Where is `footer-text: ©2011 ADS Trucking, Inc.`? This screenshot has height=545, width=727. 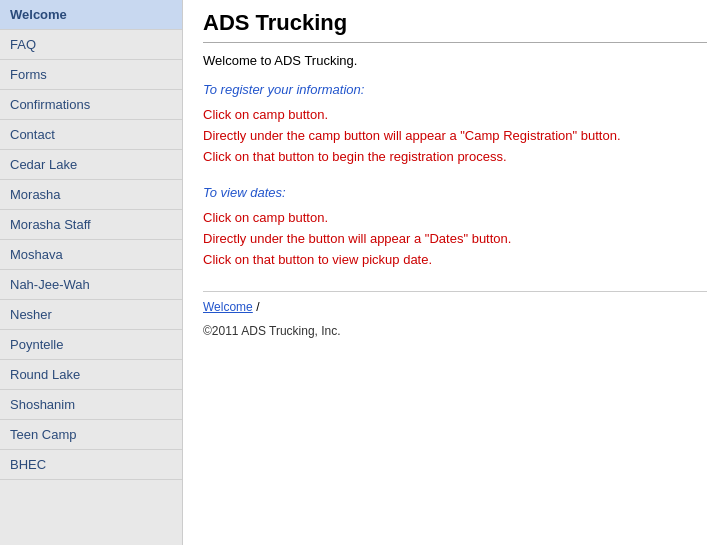 footer-text: ©2011 ADS Trucking, Inc. is located at coordinates (455, 331).